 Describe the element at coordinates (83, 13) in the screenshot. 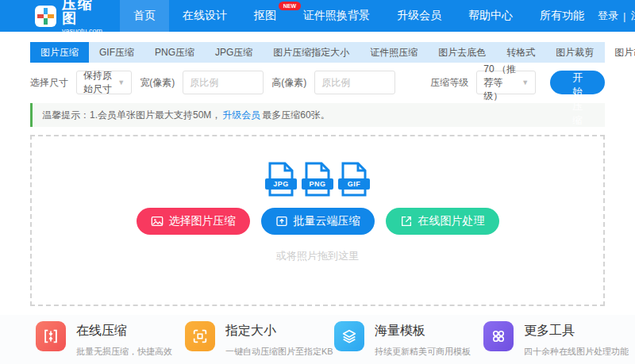

I see `site-title: 压缩图` at that location.